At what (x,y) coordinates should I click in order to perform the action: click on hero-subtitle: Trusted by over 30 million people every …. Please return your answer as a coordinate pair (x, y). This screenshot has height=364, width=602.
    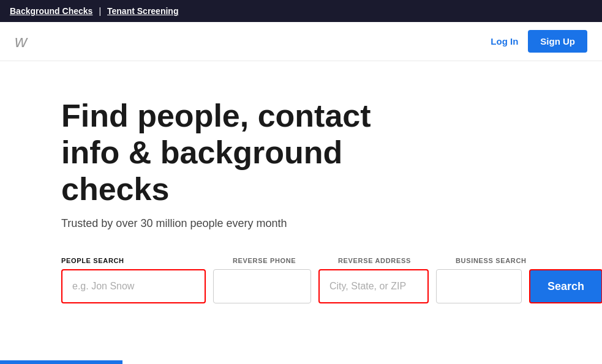
    Looking at the image, I should click on (332, 224).